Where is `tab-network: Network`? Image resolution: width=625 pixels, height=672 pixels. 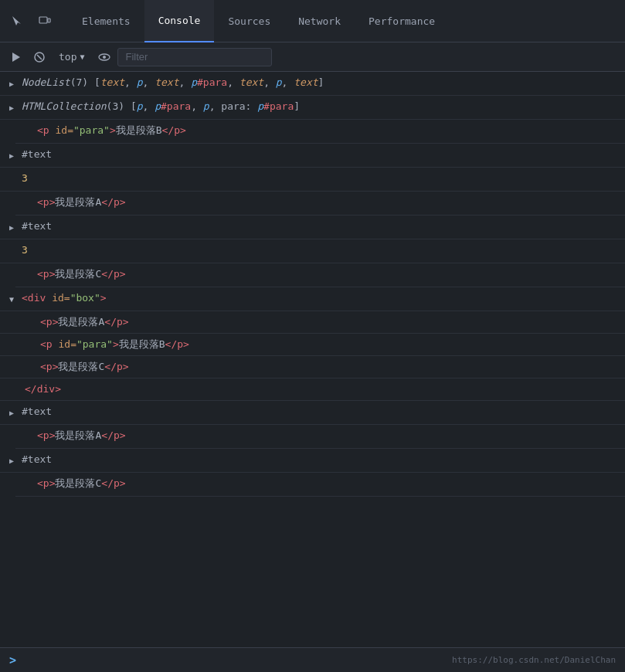
tab-network: Network is located at coordinates (320, 22).